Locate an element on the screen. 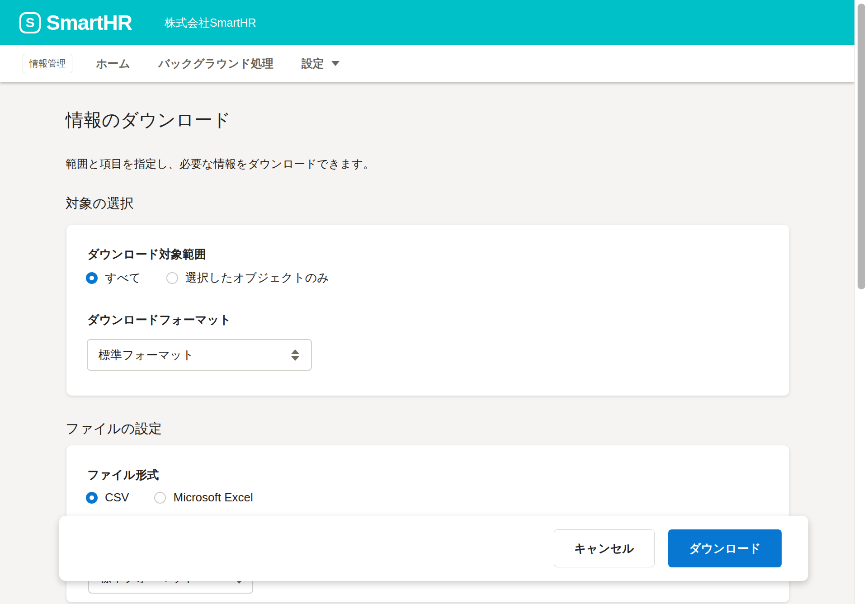 Image resolution: width=868 pixels, height=604 pixels. file-format-radio-group: CSV Microsoft Excel is located at coordinates (182, 497).